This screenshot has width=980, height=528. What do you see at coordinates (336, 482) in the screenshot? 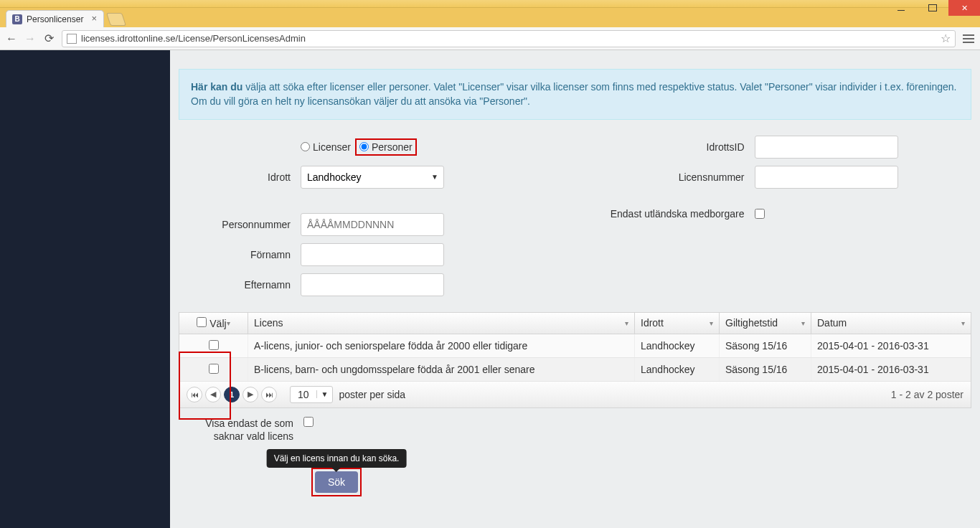
I see `sok-wrapper: Välj en licens innan du kan söka. Sök` at bounding box center [336, 482].